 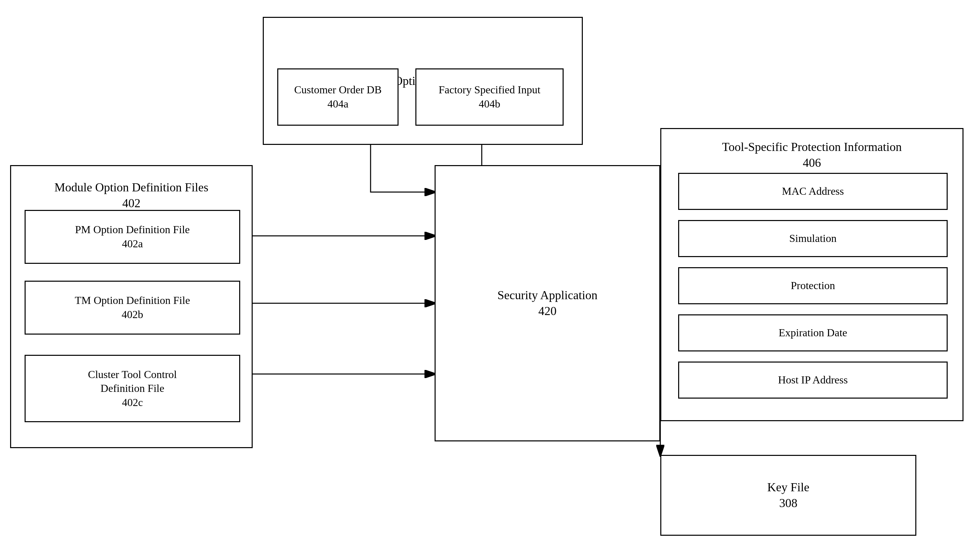 I want to click on cluster-tool-control-box: Cluster Tool ControlDefinition File402c, so click(x=132, y=388).